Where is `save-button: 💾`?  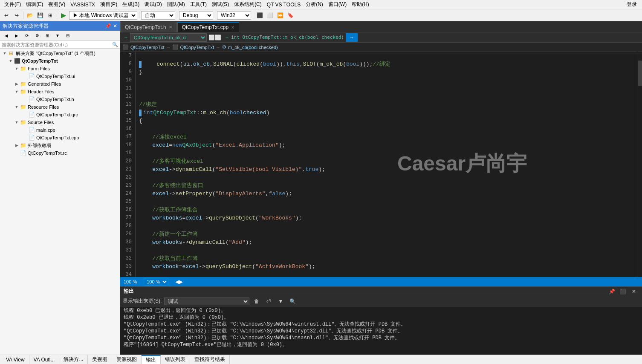 save-button: 💾 is located at coordinates (40, 15).